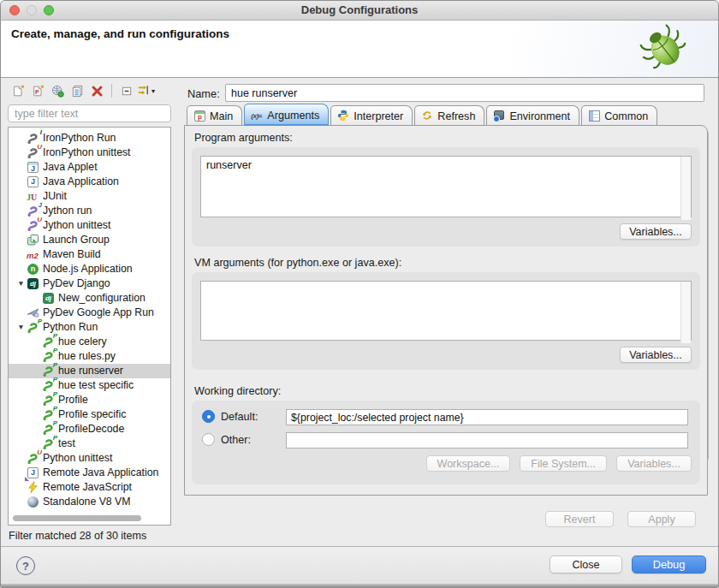 This screenshot has height=588, width=719. What do you see at coordinates (89, 443) in the screenshot?
I see `tree-item-test: Ptest` at bounding box center [89, 443].